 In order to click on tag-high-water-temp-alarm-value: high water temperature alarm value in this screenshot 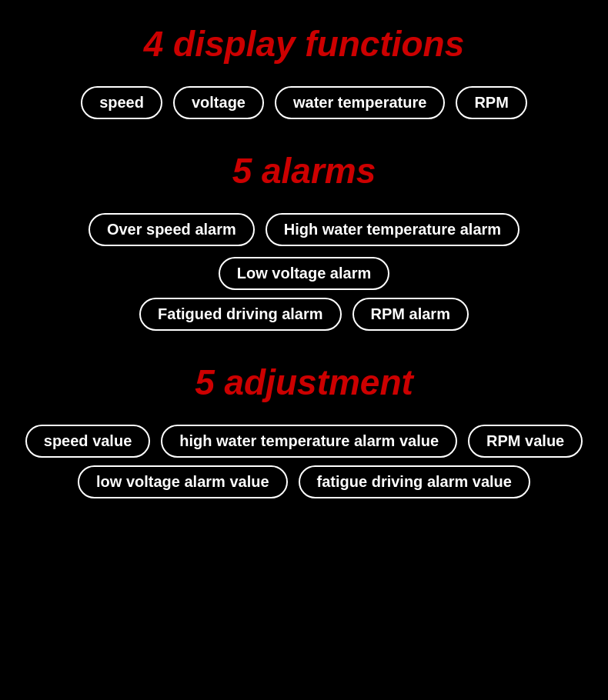, I will do `click(309, 442)`.